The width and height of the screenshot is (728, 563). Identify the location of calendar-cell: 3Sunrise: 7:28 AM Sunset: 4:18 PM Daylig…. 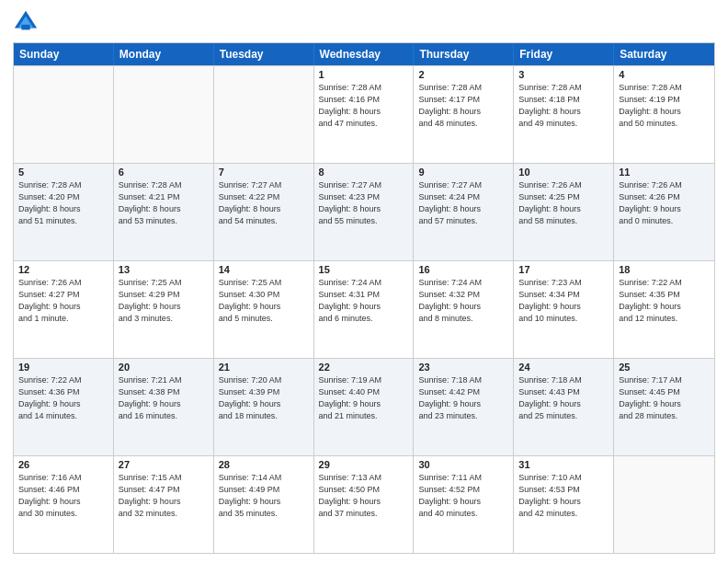
(564, 114).